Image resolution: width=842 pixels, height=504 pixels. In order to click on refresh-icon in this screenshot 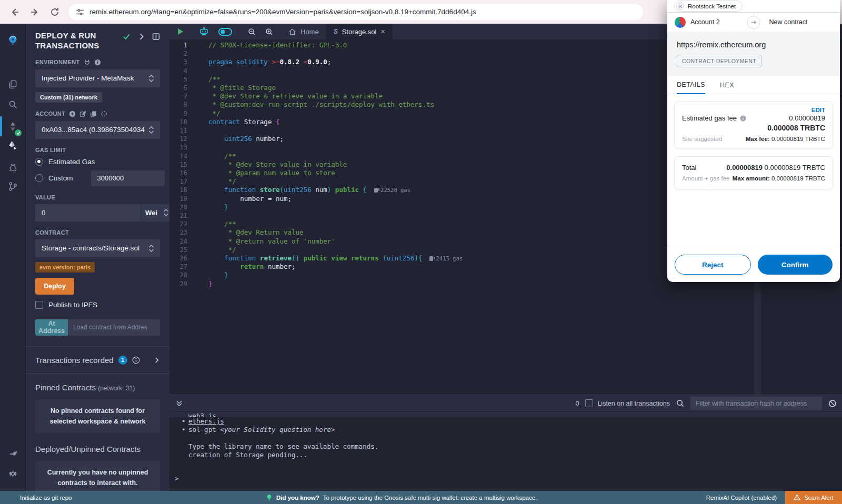, I will do `click(55, 12)`.